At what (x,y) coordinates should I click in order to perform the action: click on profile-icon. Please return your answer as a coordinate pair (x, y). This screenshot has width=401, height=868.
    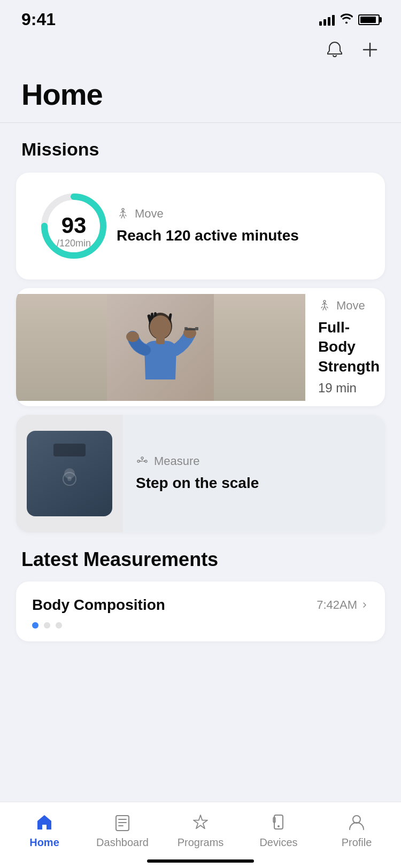
    Looking at the image, I should click on (357, 822).